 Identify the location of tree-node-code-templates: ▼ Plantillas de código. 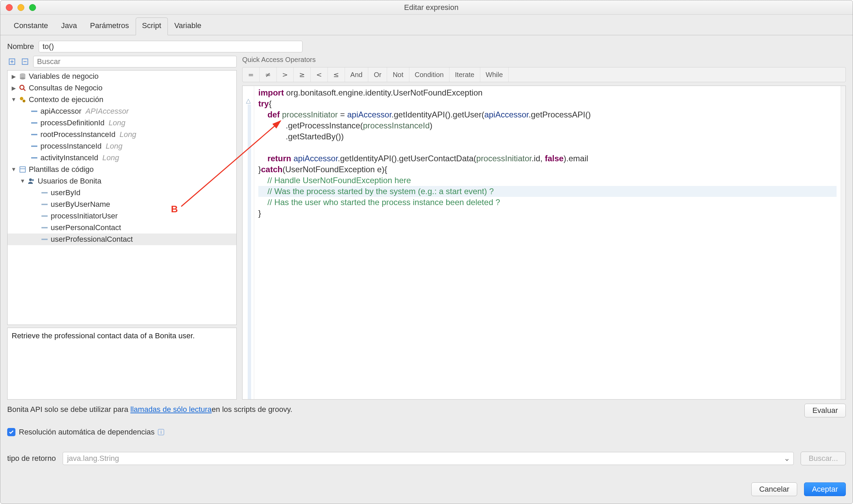
(122, 169).